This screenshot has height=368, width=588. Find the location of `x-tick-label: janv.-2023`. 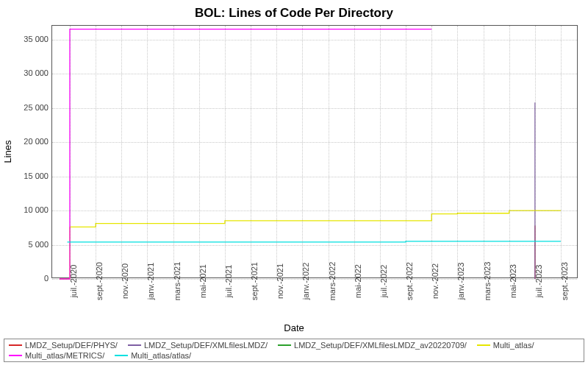

x-tick-label: janv.-2023 is located at coordinates (461, 281).